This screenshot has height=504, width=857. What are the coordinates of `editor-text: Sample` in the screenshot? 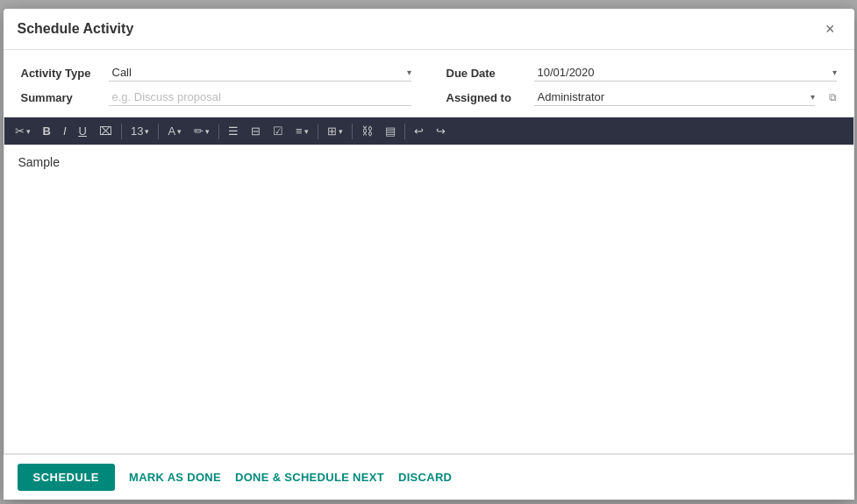 It's located at (39, 162).